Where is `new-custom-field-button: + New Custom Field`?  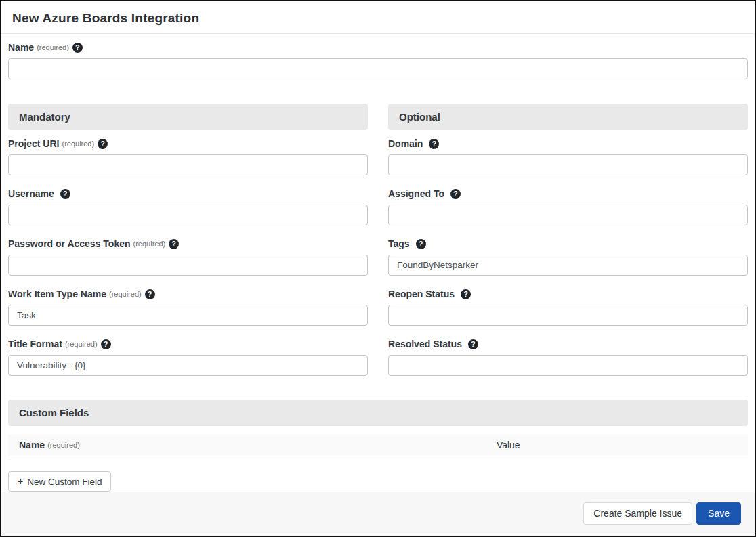
new-custom-field-button: + New Custom Field is located at coordinates (60, 481).